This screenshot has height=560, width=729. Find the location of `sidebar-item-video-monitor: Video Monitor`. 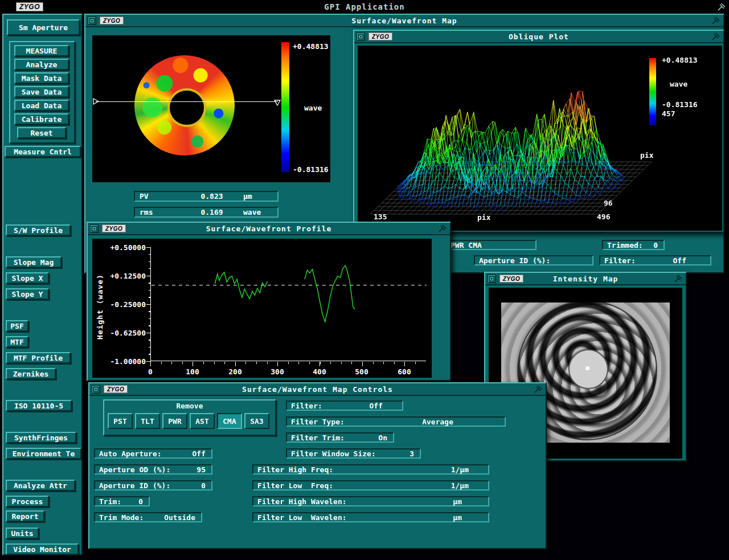

sidebar-item-video-monitor: Video Monitor is located at coordinates (42, 549).